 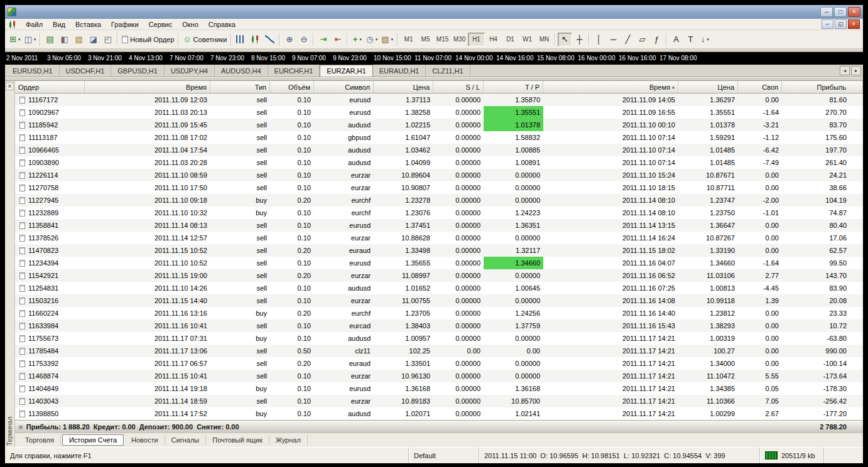 What do you see at coordinates (59, 24) in the screenshot?
I see `menu-item-1: Вид` at bounding box center [59, 24].